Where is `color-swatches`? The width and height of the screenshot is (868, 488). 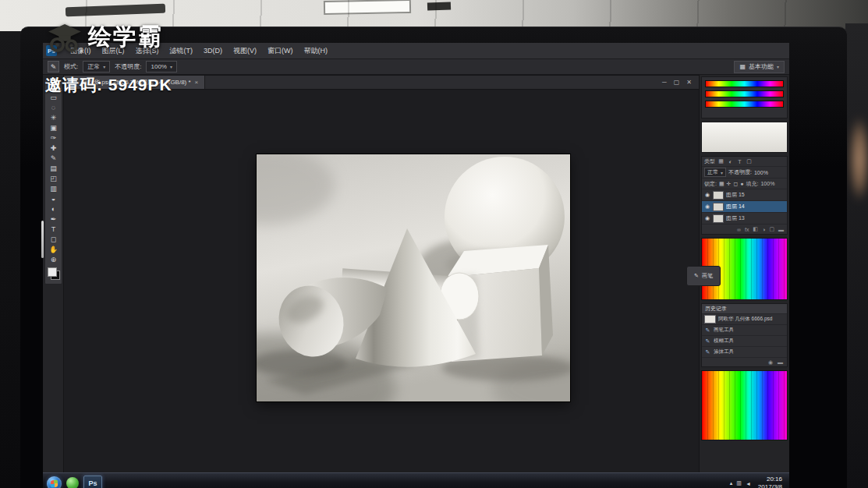 color-swatches is located at coordinates (54, 274).